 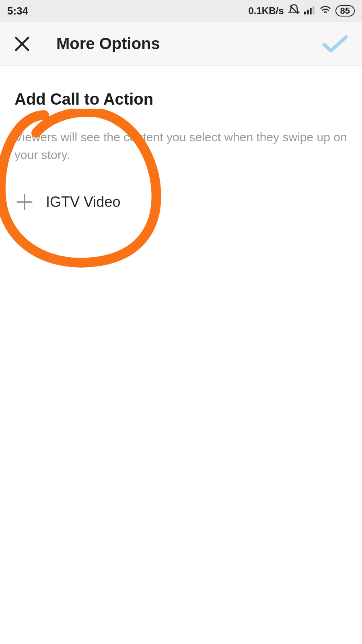 I want to click on battery-indicator: 85, so click(x=345, y=11).